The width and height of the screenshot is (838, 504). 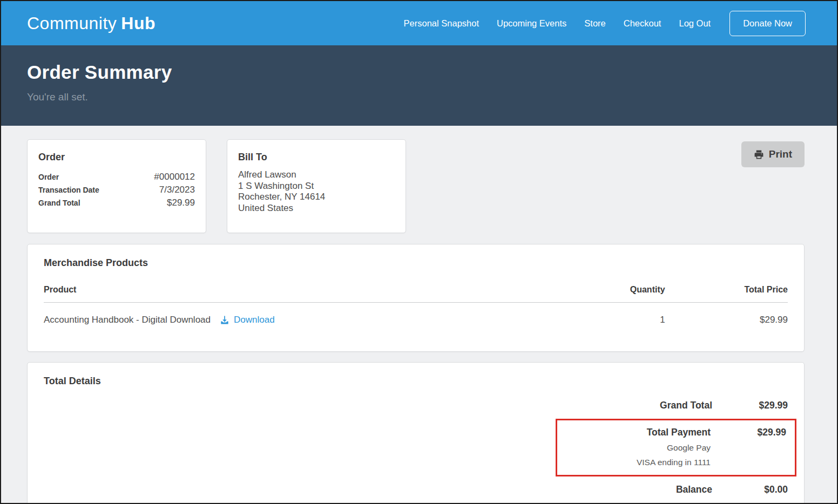 I want to click on balance-row: Balance $0.00, so click(x=672, y=490).